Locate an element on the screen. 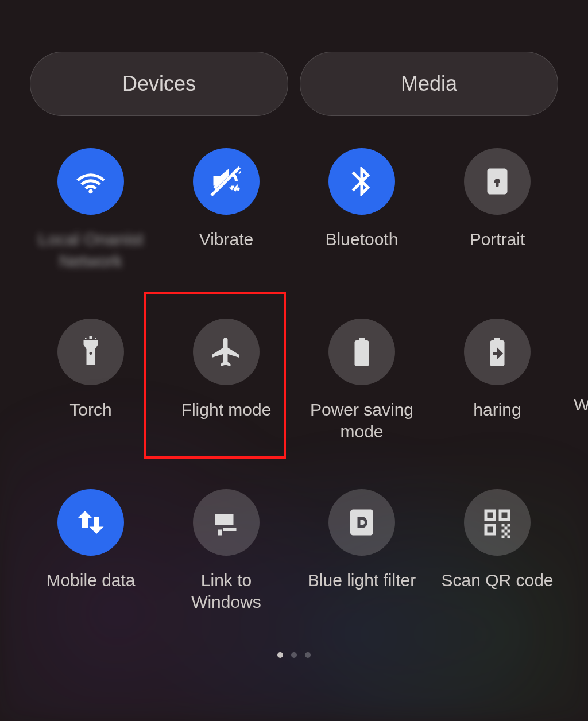 The image size is (588, 721). devices-button: Devices is located at coordinates (159, 84).